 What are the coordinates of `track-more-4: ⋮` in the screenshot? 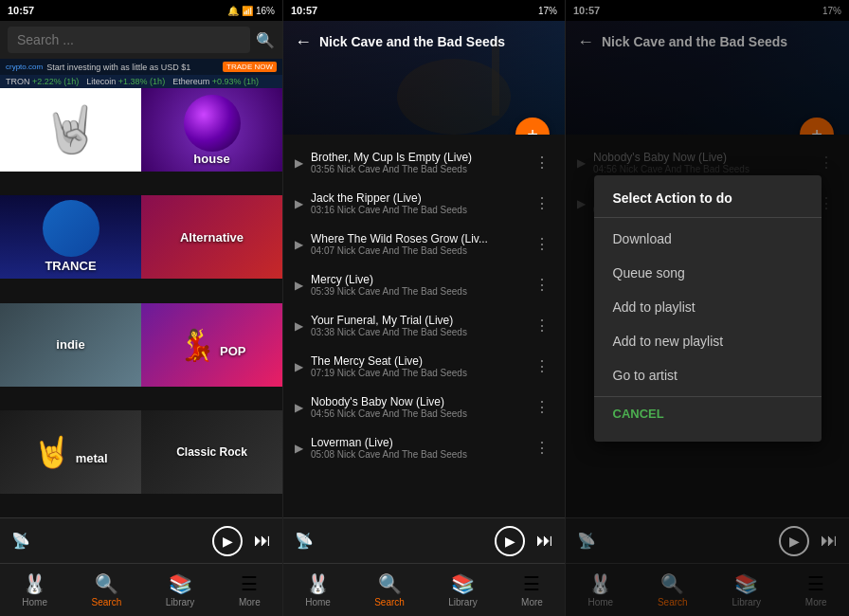 It's located at (542, 326).